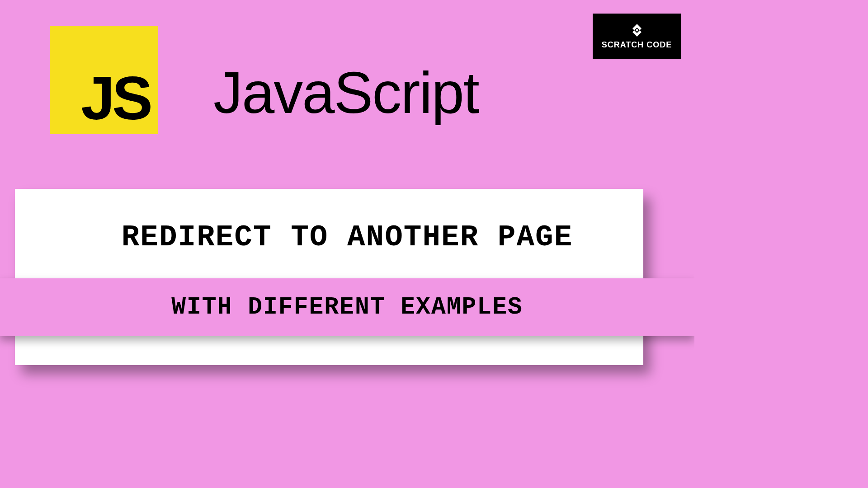 The height and width of the screenshot is (488, 868). Describe the element at coordinates (104, 80) in the screenshot. I see `js-logo: JS` at that location.